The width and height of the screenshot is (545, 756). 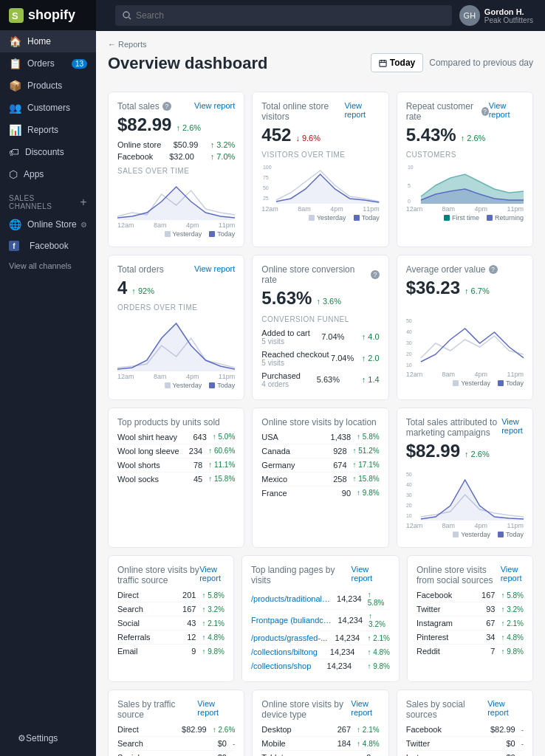 I want to click on sales-traffic-view-report: View report, so click(x=216, y=708).